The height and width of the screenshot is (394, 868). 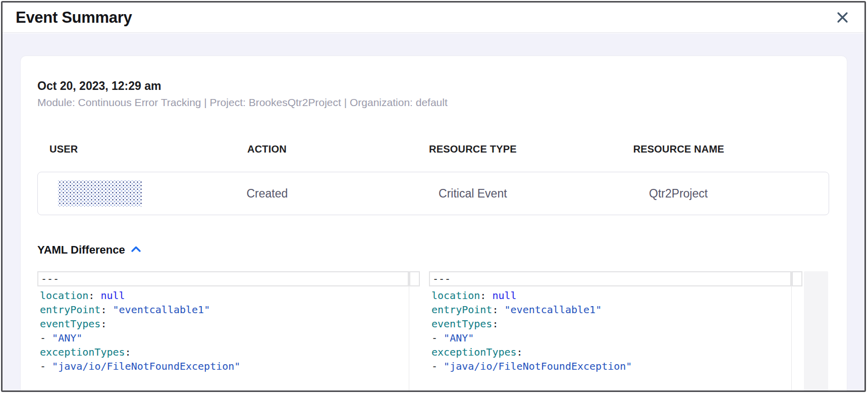 I want to click on yaml-left-code: location: nullentryPoint: "eventcallable…, so click(x=229, y=330).